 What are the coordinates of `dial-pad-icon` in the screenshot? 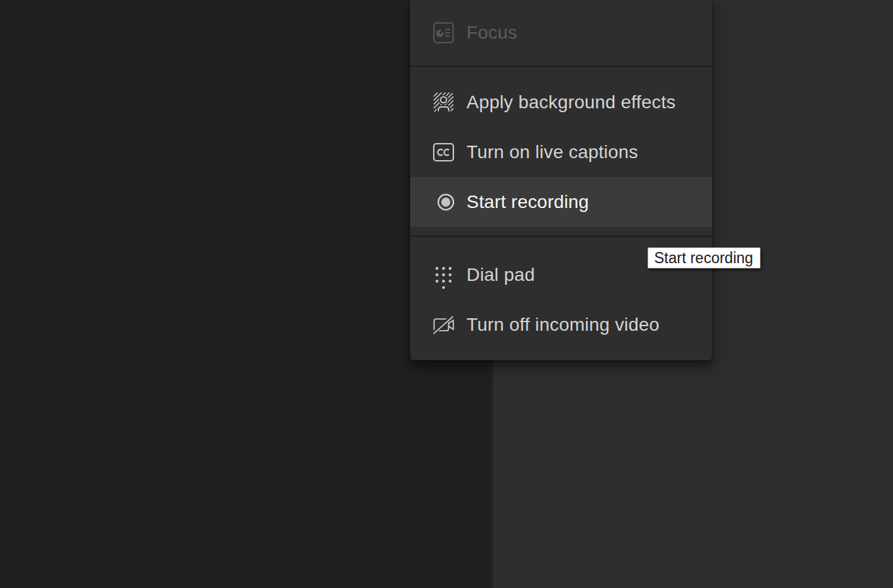 It's located at (444, 275).